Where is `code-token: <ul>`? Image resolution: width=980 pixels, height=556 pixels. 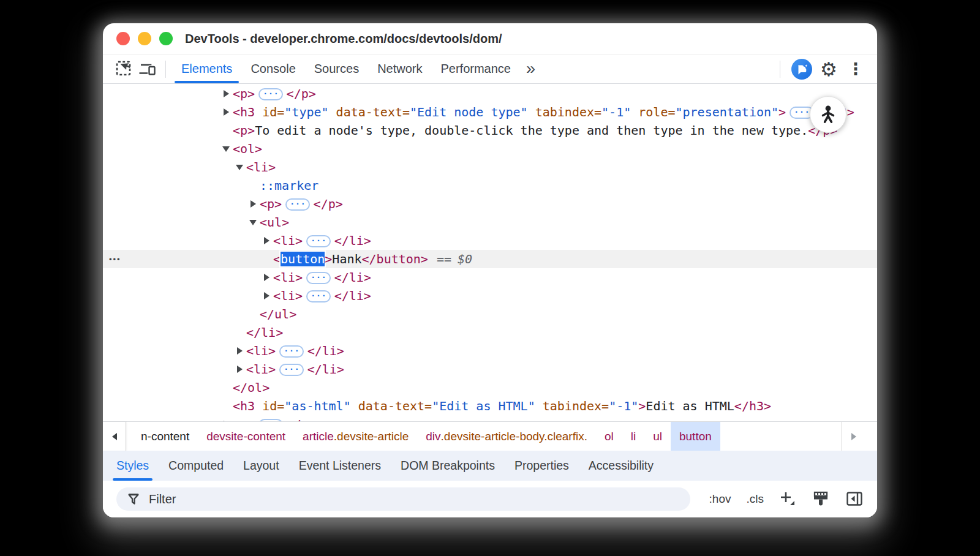 code-token: <ul> is located at coordinates (274, 222).